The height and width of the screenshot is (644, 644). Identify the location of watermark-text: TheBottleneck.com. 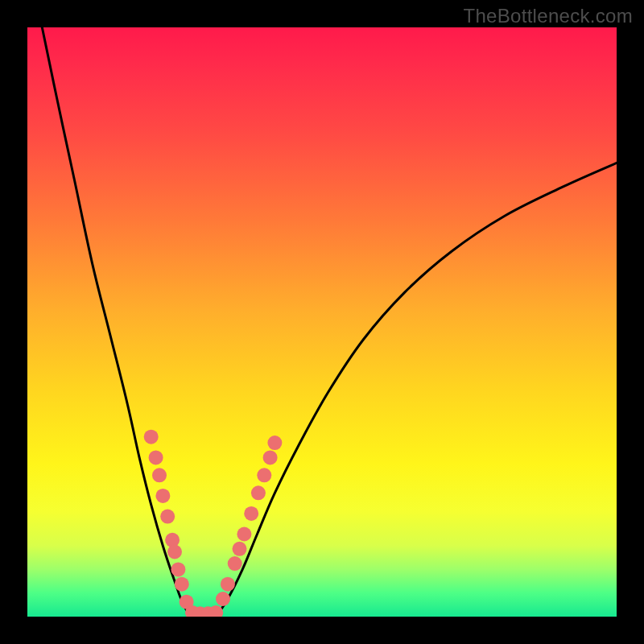
(547, 16).